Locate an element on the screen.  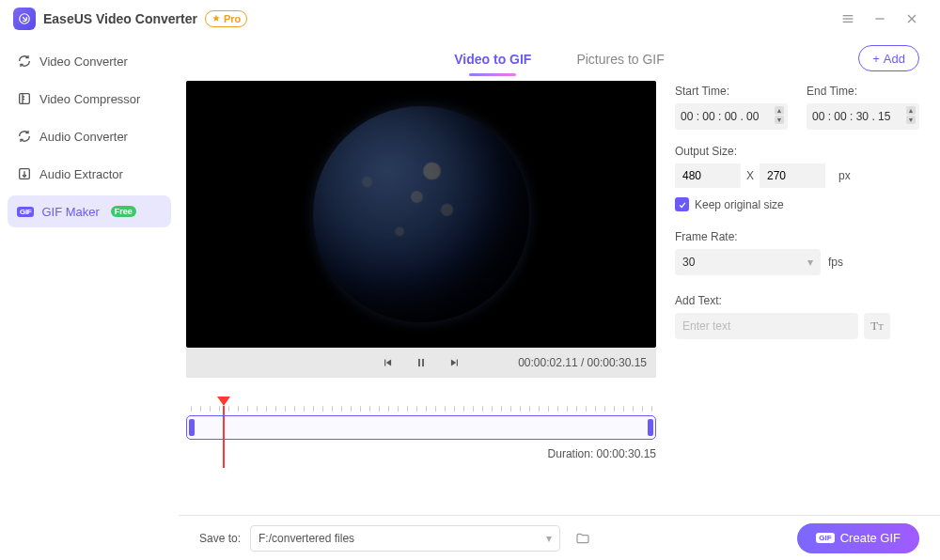
size-unit: px is located at coordinates (844, 176).